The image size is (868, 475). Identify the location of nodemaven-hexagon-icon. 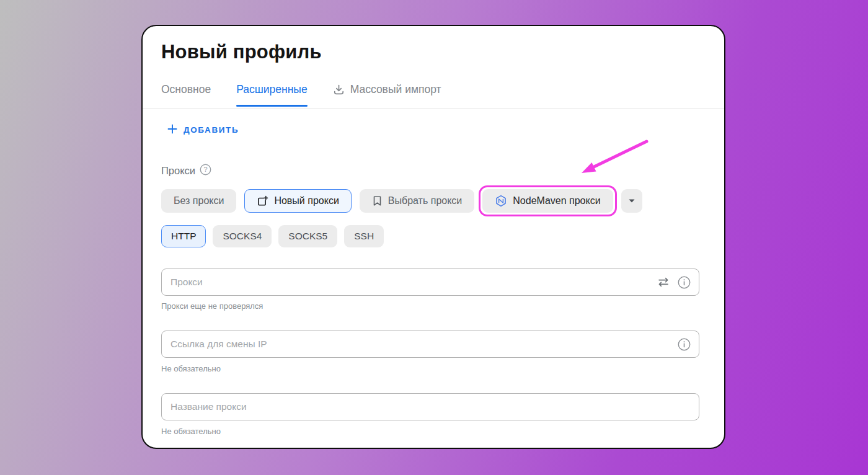
(501, 201).